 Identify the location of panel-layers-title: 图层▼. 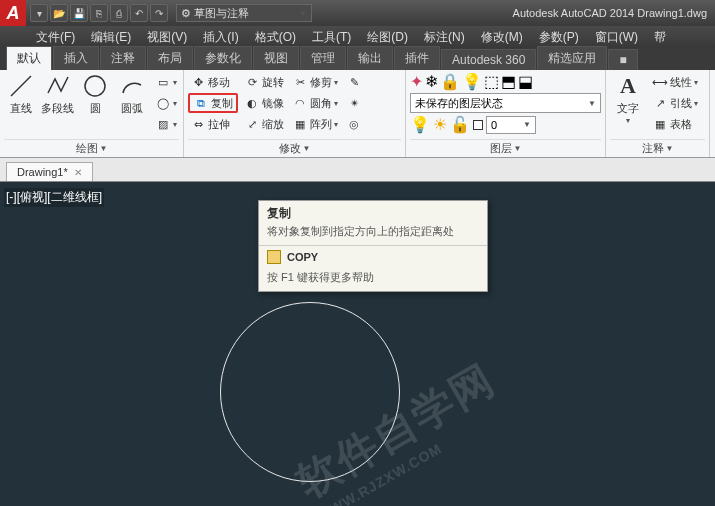
(506, 148).